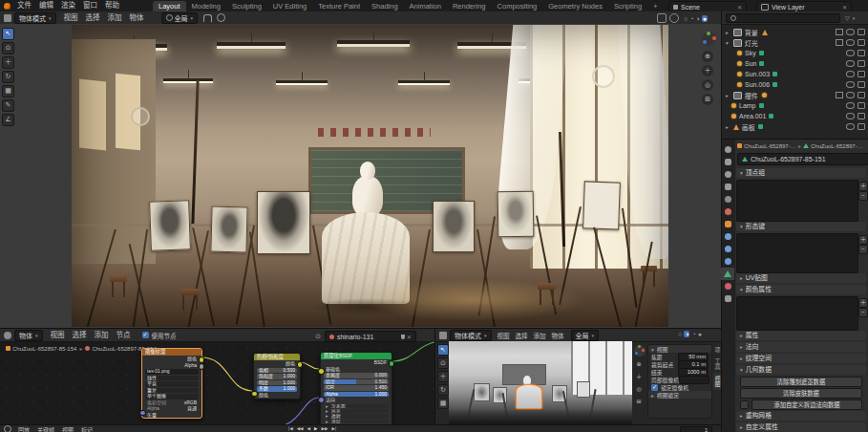 This screenshot has width=868, height=432. What do you see at coordinates (728, 298) in the screenshot?
I see `properties-tab-texture` at bounding box center [728, 298].